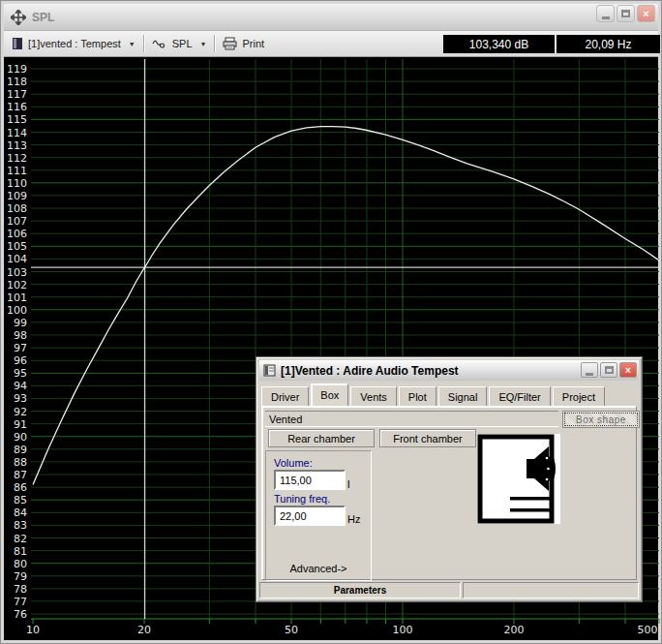  What do you see at coordinates (354, 519) in the screenshot?
I see `tuning-freq-unit: Hz` at bounding box center [354, 519].